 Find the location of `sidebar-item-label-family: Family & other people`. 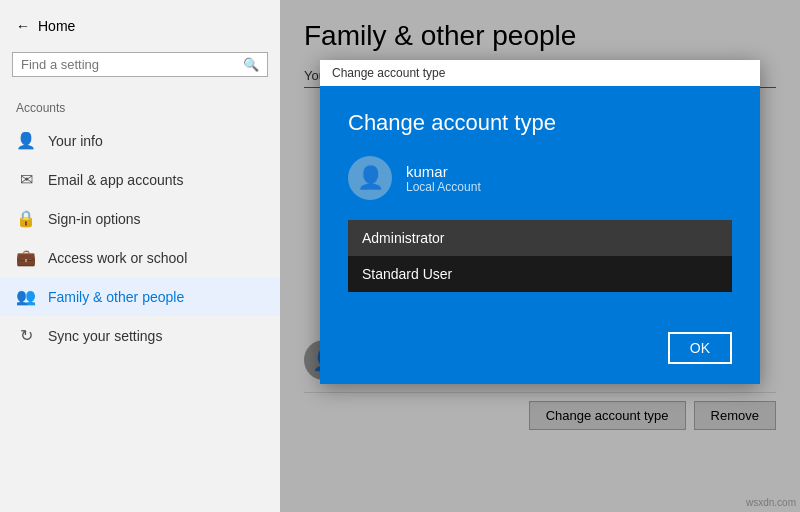

sidebar-item-label-family: Family & other people is located at coordinates (116, 297).